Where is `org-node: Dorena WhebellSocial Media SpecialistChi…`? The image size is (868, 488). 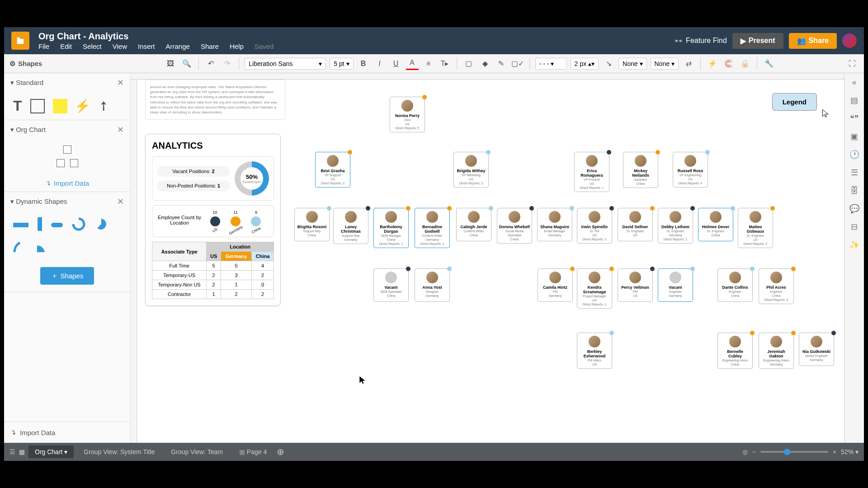 org-node: Dorena WhebellSocial Media SpecialistChi… is located at coordinates (514, 226).